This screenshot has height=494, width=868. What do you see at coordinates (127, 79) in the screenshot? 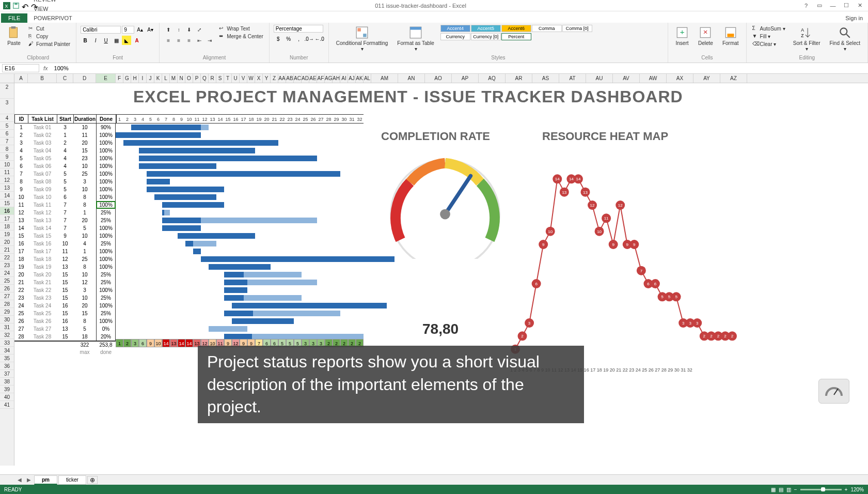
I see `col-G: G` at bounding box center [127, 79].